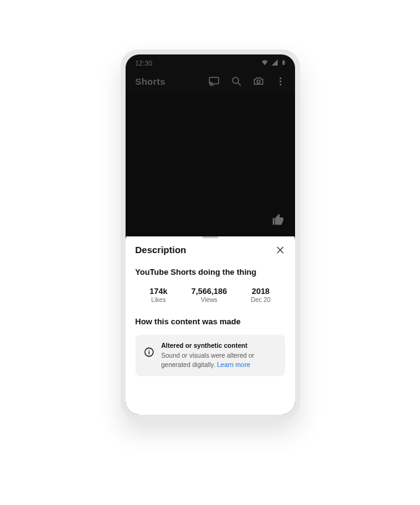 The height and width of the screenshot is (505, 420). I want to click on app-header: Shorts, so click(210, 80).